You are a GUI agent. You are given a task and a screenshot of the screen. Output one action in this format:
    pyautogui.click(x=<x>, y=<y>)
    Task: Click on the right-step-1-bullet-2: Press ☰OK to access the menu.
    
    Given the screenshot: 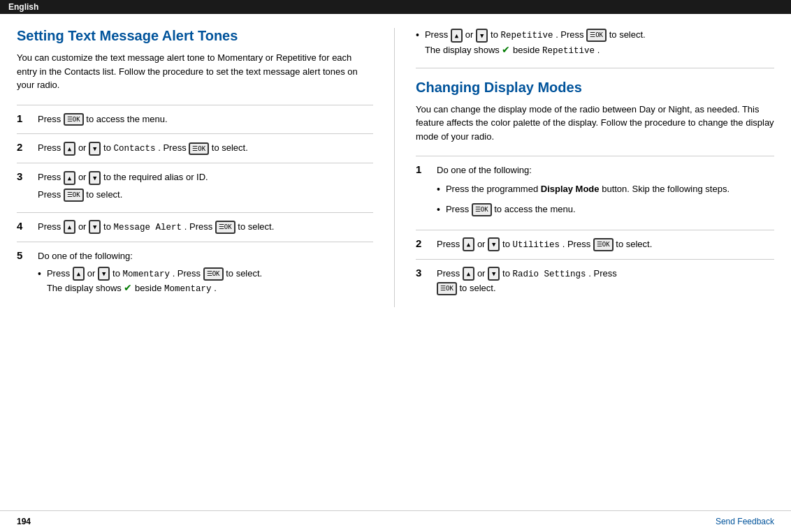 What is the action you would take?
    pyautogui.click(x=583, y=209)
    